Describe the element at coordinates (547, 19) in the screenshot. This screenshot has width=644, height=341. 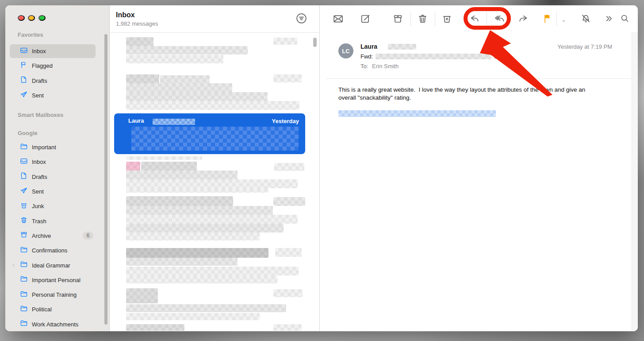
I see `flag-button` at that location.